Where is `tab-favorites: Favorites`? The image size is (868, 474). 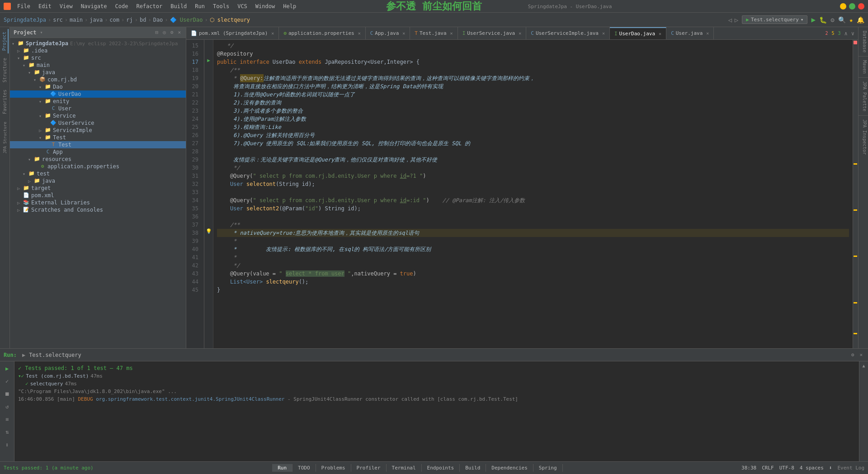
tab-favorites: Favorites is located at coordinates (5, 102).